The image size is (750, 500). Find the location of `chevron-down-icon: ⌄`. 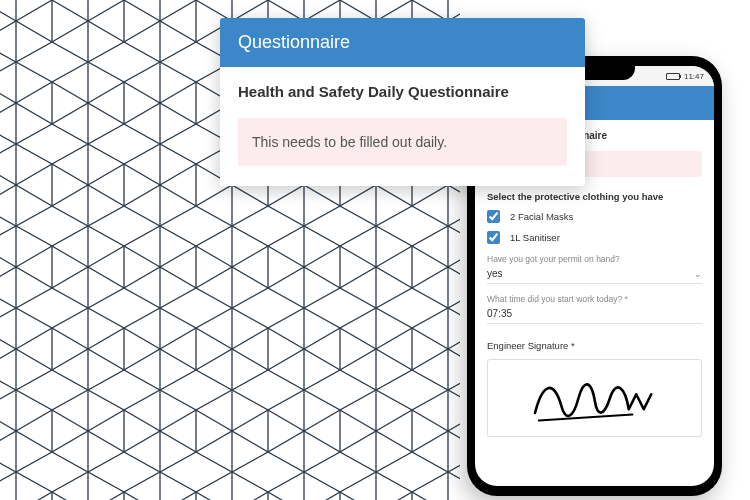

chevron-down-icon: ⌄ is located at coordinates (698, 274).